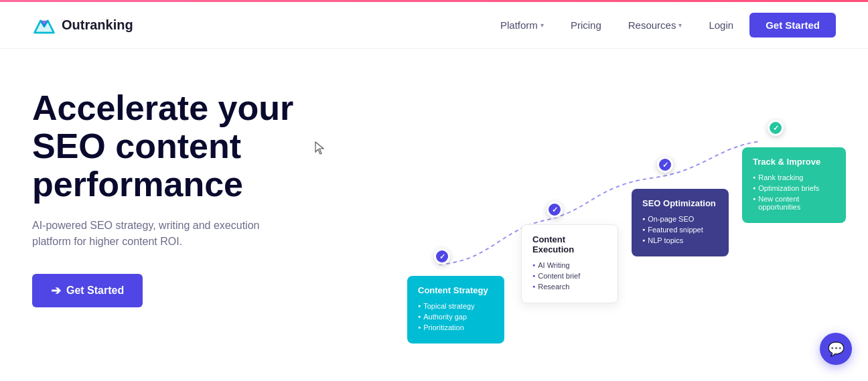  I want to click on card-execution-item-3: Research, so click(569, 287).